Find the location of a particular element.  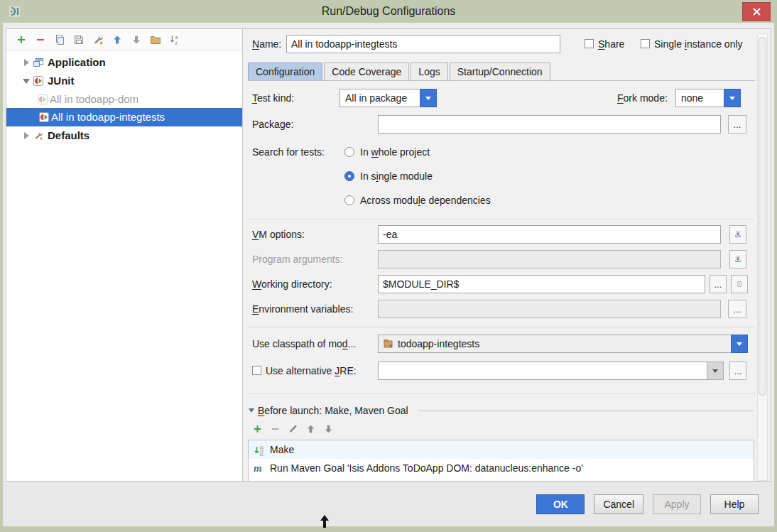

radio-across-module-dependencies is located at coordinates (349, 200).